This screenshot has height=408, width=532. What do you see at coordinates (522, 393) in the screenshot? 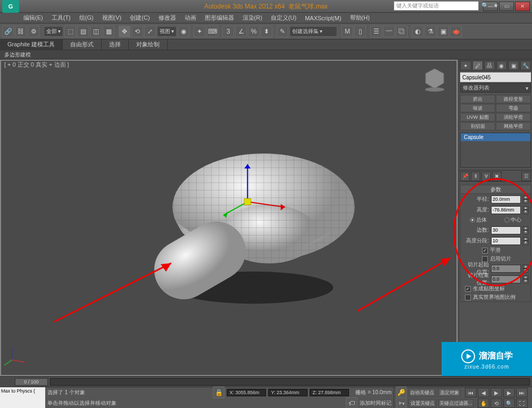
I see `goto-end-icon: ⏭` at bounding box center [522, 393].